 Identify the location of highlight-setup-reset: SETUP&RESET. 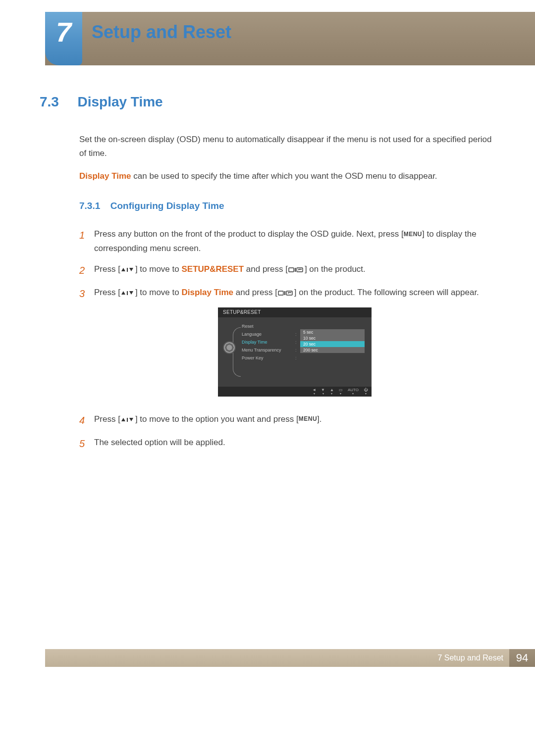
(213, 269).